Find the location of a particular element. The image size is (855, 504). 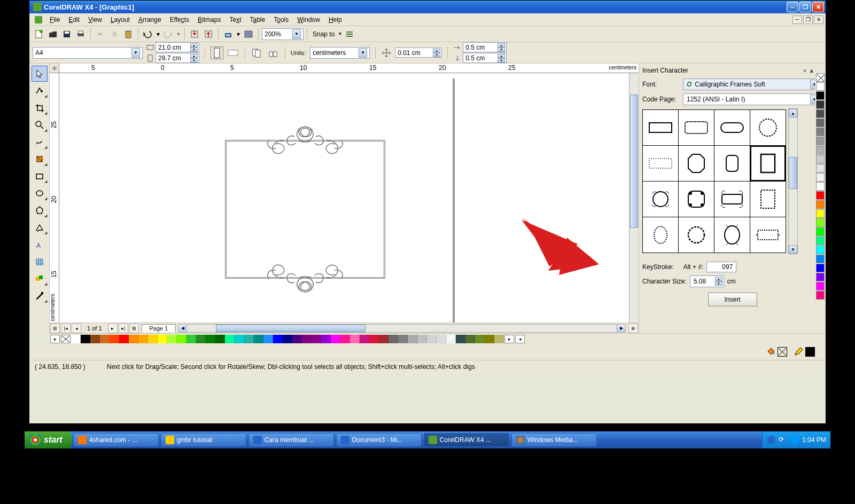

chevron-down-icon: ▼ is located at coordinates (297, 34).